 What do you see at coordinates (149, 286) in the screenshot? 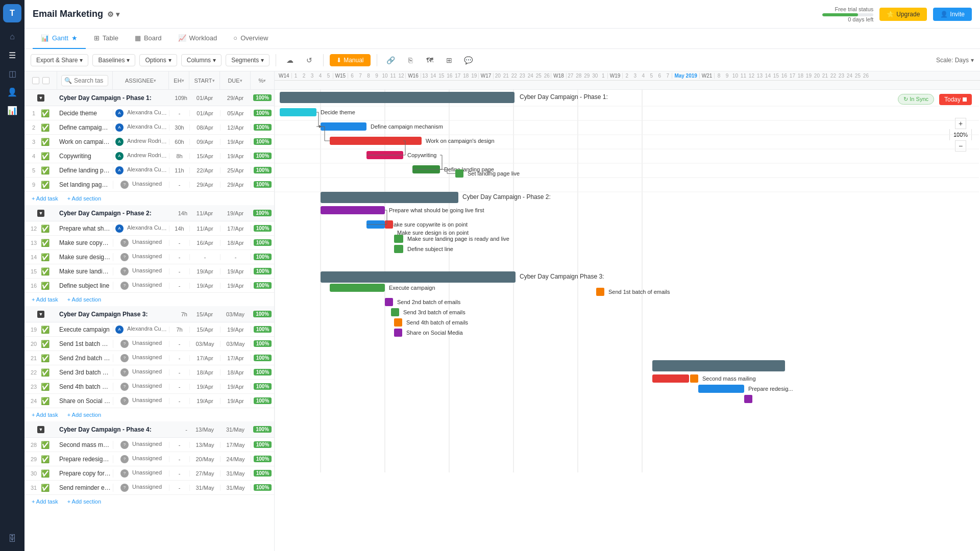
I see `task-row-16: 16 ✅ Define subject line ? Unassigned - …` at bounding box center [149, 286].